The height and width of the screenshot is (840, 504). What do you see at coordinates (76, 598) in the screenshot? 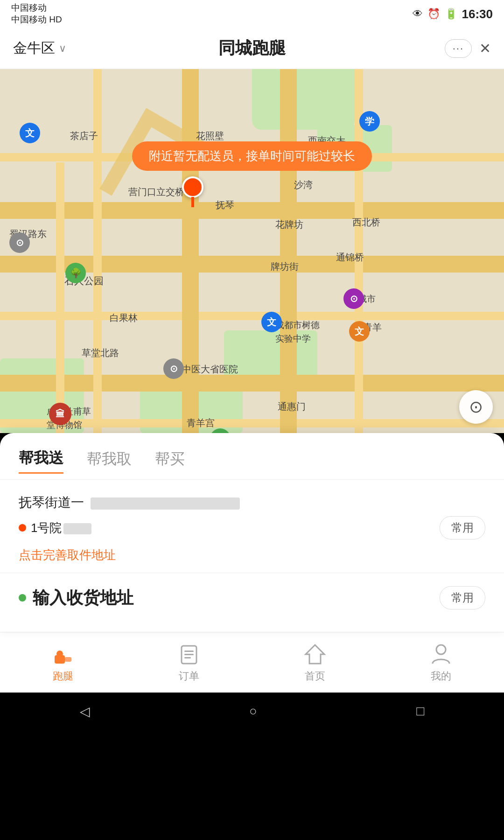
I see `delivery-left: 输入收货地址` at bounding box center [76, 598].